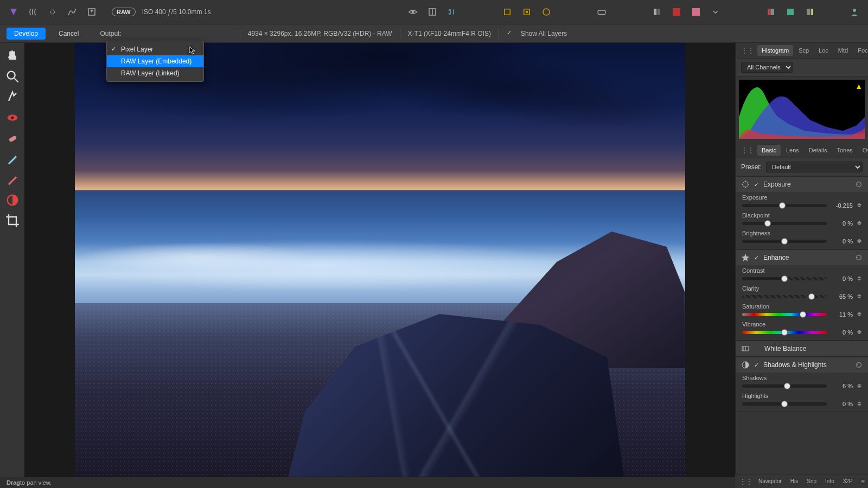  I want to click on dropdown-item-embedded: RAW Layer (Embedded), so click(155, 61).